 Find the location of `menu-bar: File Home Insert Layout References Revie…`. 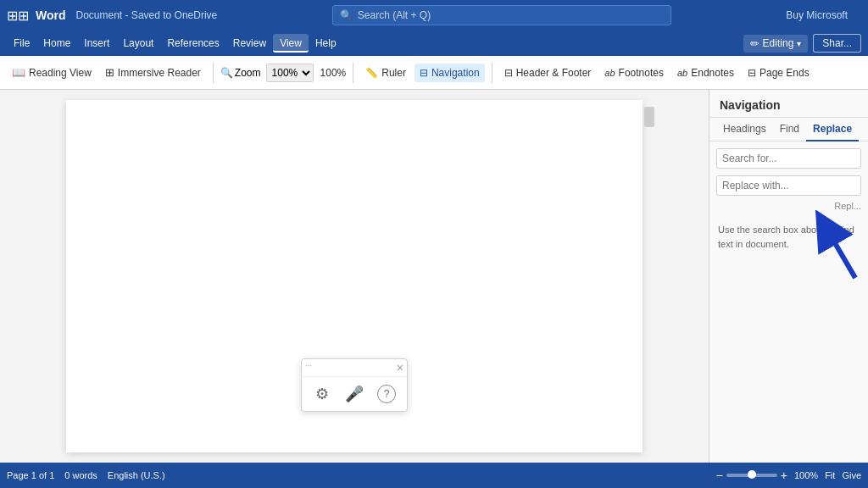

menu-bar: File Home Insert Layout References Revie… is located at coordinates (434, 43).